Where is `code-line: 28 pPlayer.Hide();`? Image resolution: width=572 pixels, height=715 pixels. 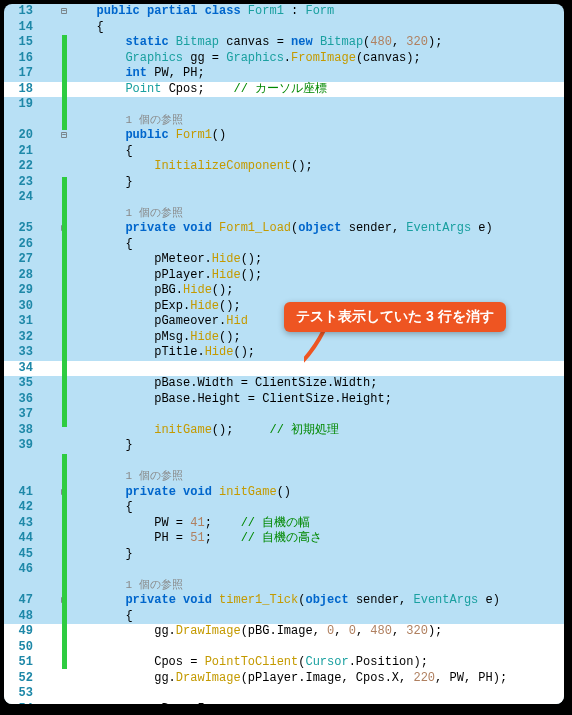
code-line: 28 pPlayer.Hide(); is located at coordinates (284, 276).